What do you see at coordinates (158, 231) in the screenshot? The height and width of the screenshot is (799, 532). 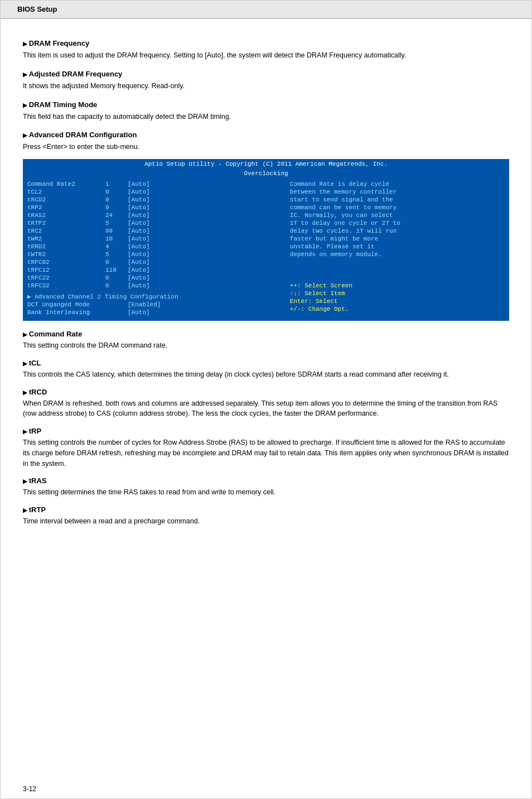 I see `bios-row: tRC299[Auto]` at bounding box center [158, 231].